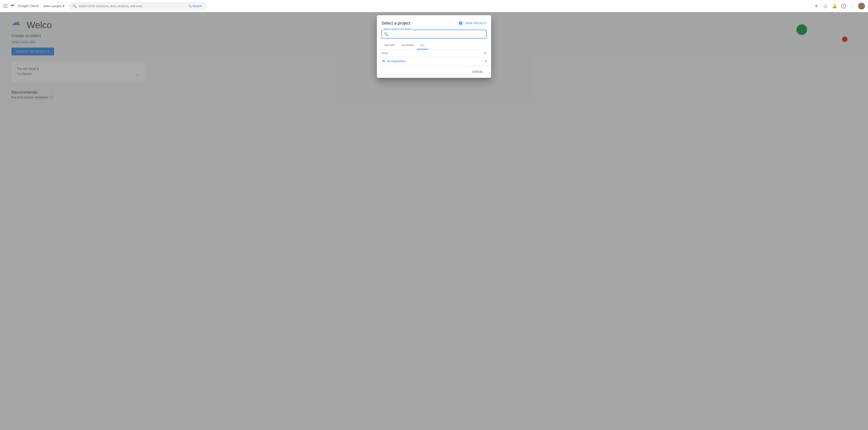 The width and height of the screenshot is (868, 430). What do you see at coordinates (853, 6) in the screenshot?
I see `more-options-button: ⋮` at bounding box center [853, 6].